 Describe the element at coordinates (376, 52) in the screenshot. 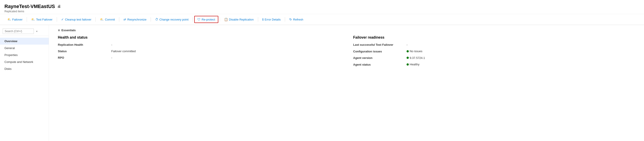

I see `failover-row-label: Configuration issues` at that location.